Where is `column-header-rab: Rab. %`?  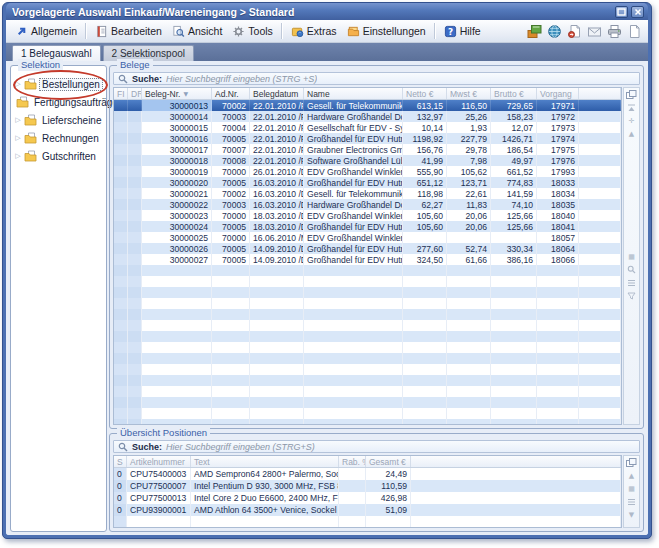
column-header-rab: Rab. % is located at coordinates (352, 462).